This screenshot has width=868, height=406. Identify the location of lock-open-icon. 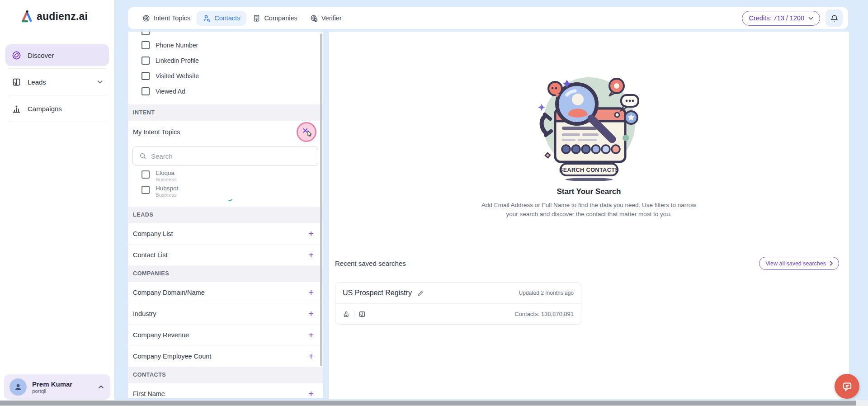
(346, 314).